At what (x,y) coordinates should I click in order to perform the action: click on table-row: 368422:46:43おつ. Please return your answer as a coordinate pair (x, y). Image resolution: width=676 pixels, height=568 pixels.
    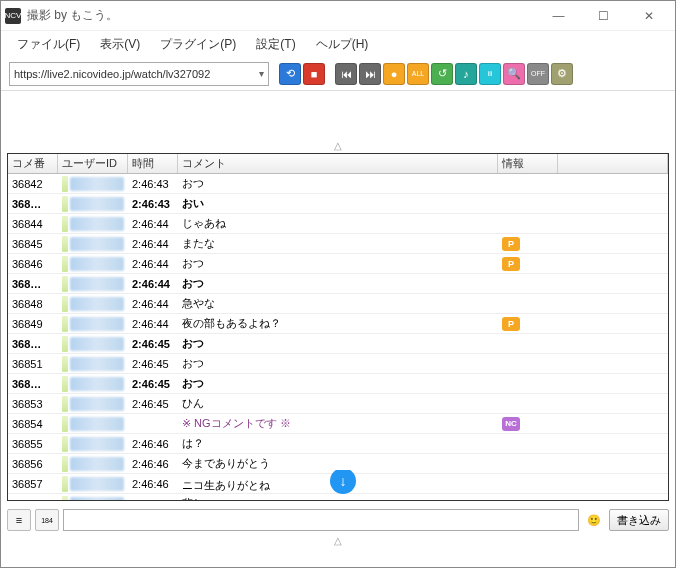
    Looking at the image, I should click on (338, 184).